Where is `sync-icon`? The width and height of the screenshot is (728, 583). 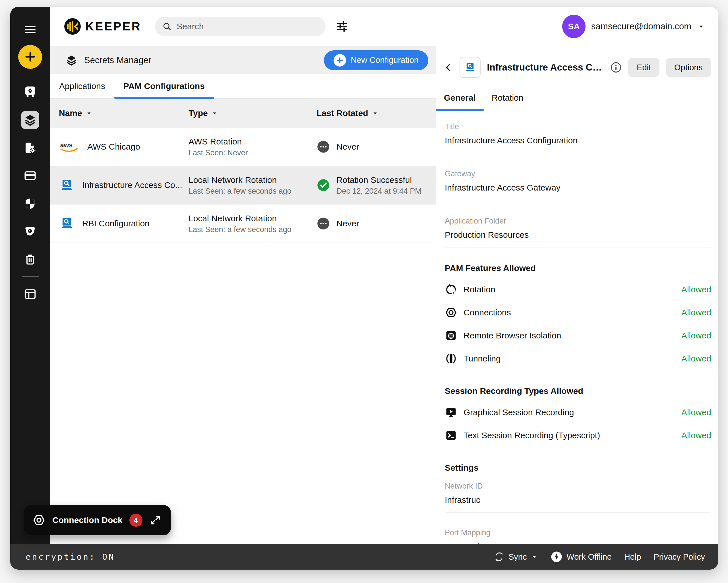
sync-icon is located at coordinates (499, 557).